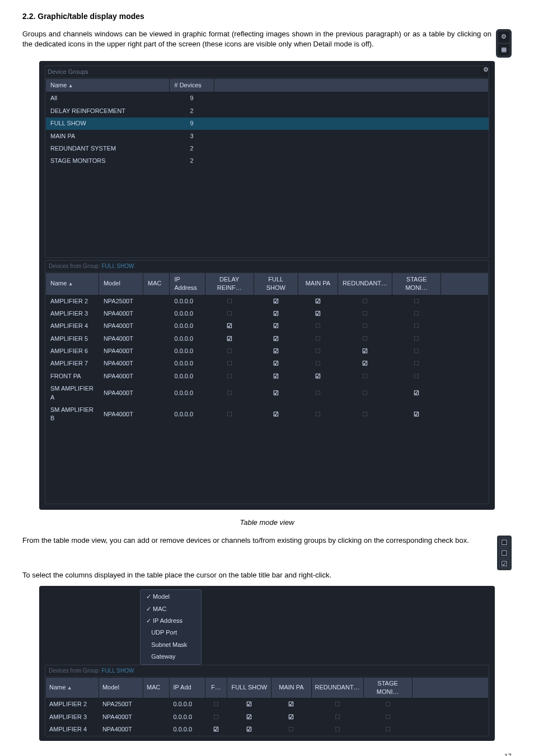  I want to click on context-menu-item: Subnet Mask, so click(171, 645).